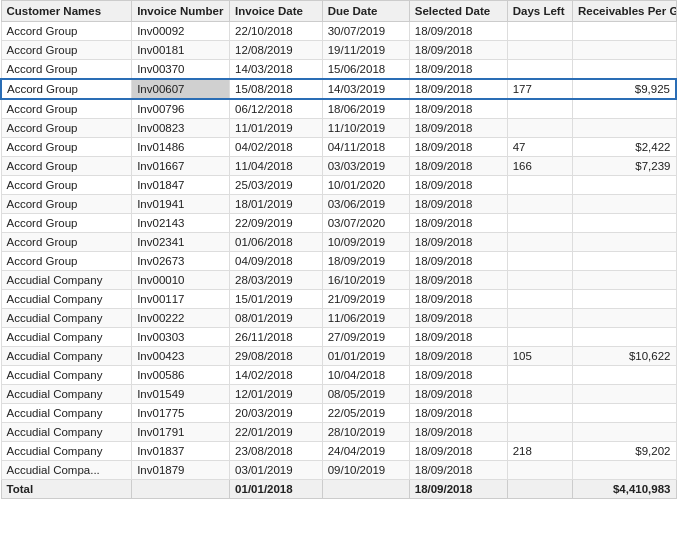 The height and width of the screenshot is (560, 677). Describe the element at coordinates (338, 166) in the screenshot. I see `table-row: Accord GroupInv0166711/04/201803/03/2019…` at that location.